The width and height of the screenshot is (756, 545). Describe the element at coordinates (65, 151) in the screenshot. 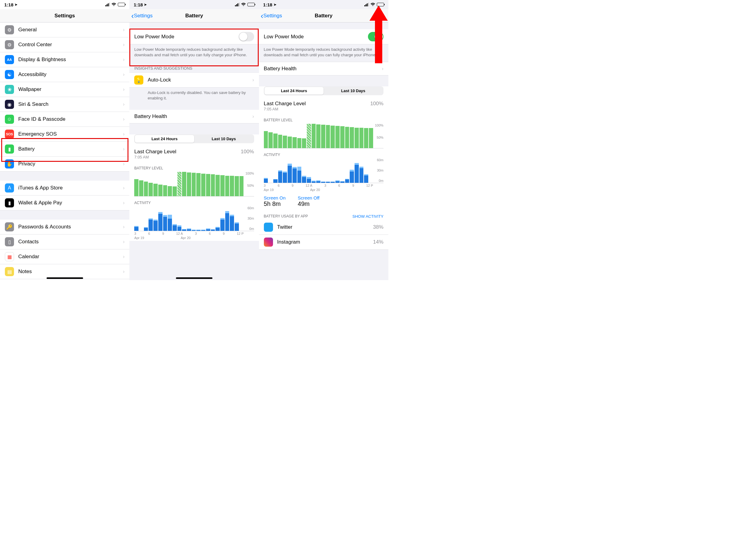

I see `settings-list: ⚙General›⚙Control Center›AADisplay & Bri…` at that location.